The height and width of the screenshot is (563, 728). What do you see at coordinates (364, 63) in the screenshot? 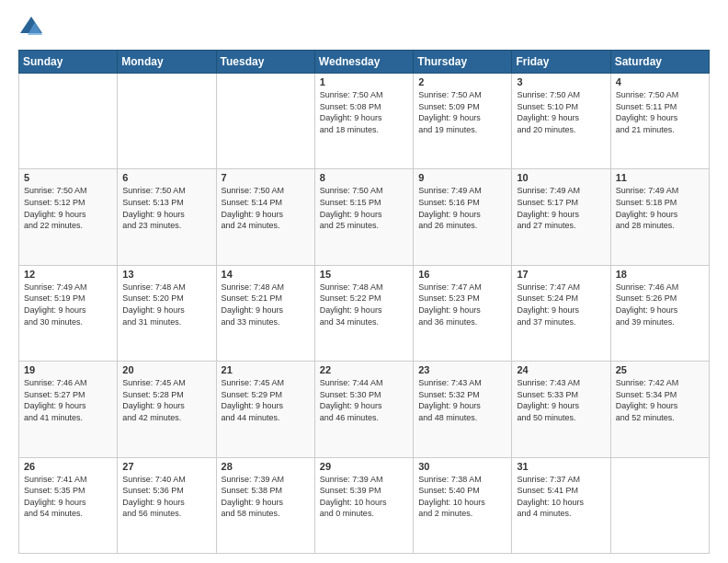
I see `calendar-header-row: SundayMondayTuesdayWednesdayThursdayFrid…` at bounding box center [364, 63].